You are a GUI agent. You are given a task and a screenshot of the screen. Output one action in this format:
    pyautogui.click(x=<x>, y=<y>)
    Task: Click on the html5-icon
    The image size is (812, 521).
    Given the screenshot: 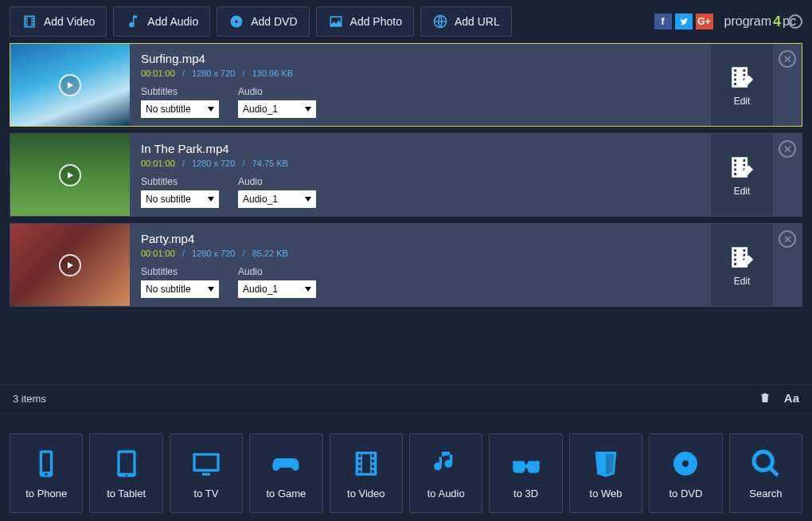 What is the action you would take?
    pyautogui.click(x=606, y=464)
    